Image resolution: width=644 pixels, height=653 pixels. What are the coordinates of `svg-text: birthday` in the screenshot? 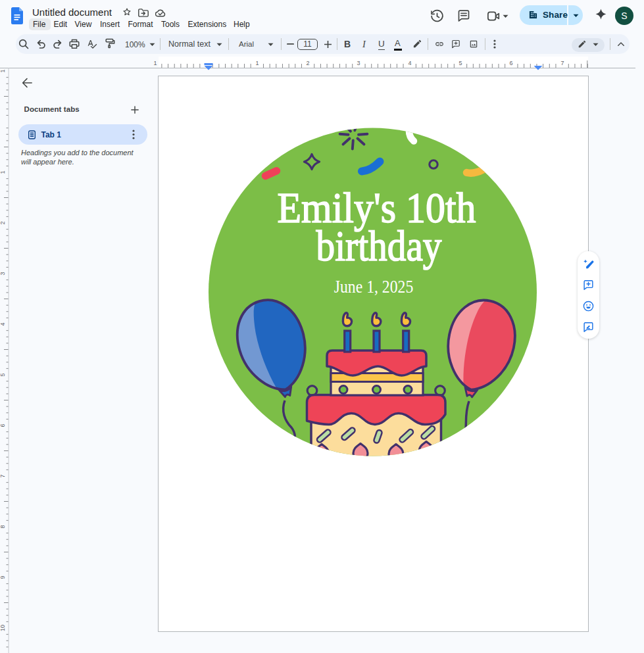 It's located at (379, 246).